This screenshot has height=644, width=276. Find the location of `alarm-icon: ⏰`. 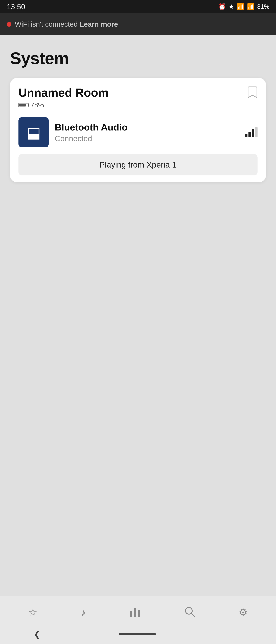

alarm-icon: ⏰ is located at coordinates (222, 7).